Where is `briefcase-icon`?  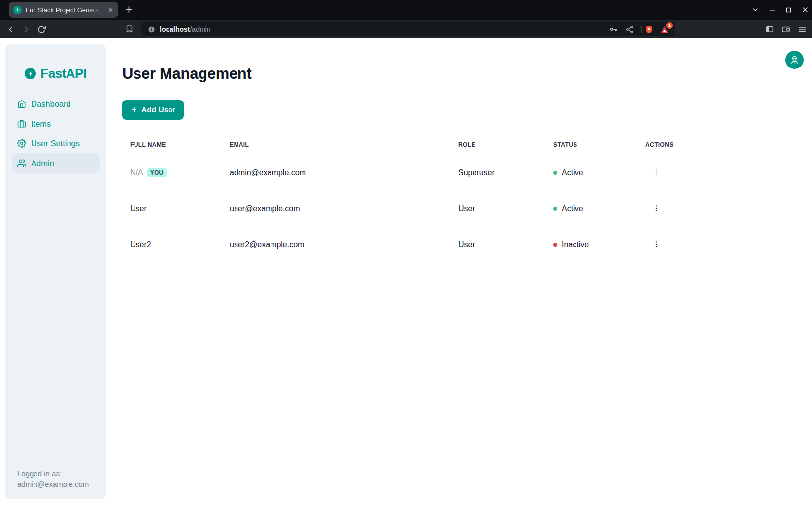 briefcase-icon is located at coordinates (22, 124).